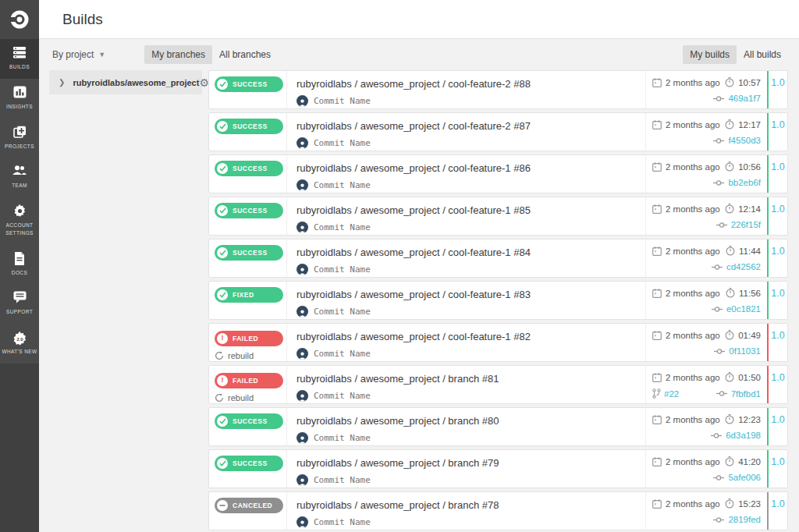  I want to click on build-meta-column: 2 months ago10:56bb2eb6f, so click(706, 174).